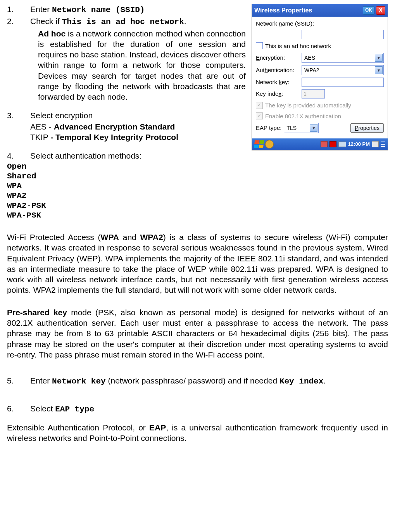 The height and width of the screenshot is (532, 395). I want to click on authentication-select: WPA2▼, so click(343, 70).